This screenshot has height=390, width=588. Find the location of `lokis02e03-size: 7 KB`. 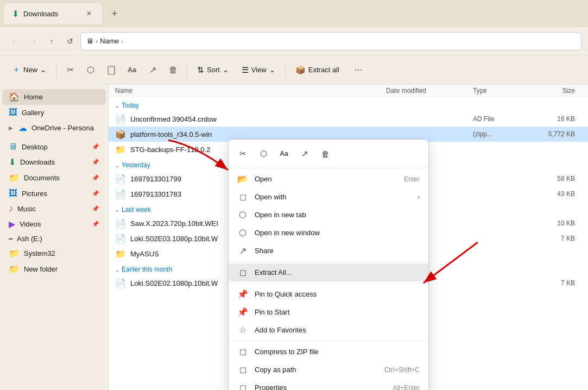

lokis02e03-size: 7 KB is located at coordinates (560, 238).